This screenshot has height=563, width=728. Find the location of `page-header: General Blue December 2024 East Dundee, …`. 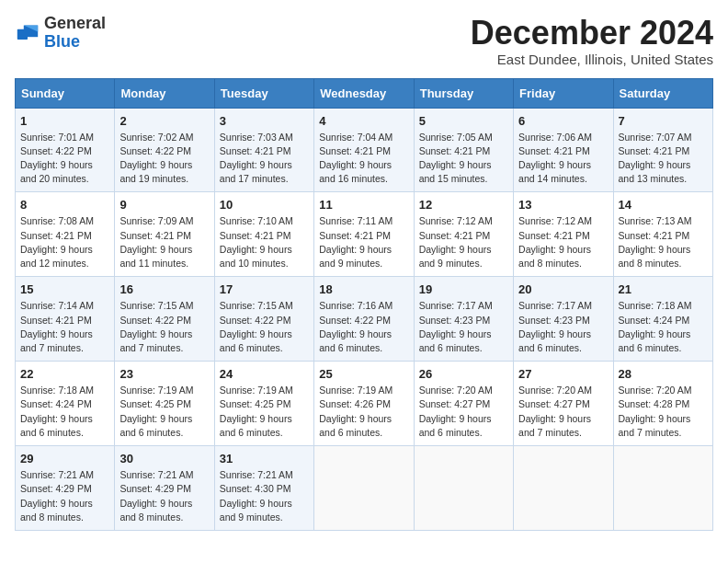

page-header: General Blue December 2024 East Dundee, … is located at coordinates (364, 40).